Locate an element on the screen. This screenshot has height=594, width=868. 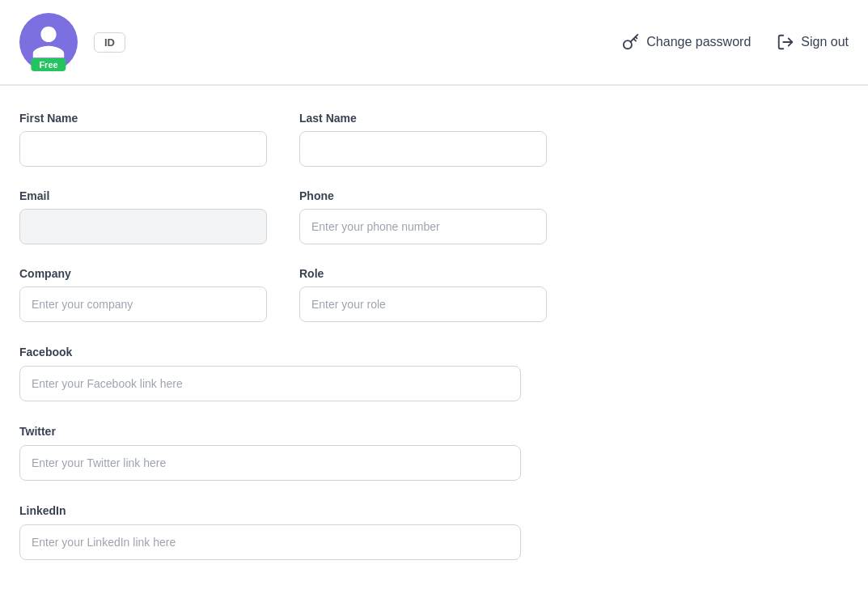
role-input is located at coordinates (423, 304).